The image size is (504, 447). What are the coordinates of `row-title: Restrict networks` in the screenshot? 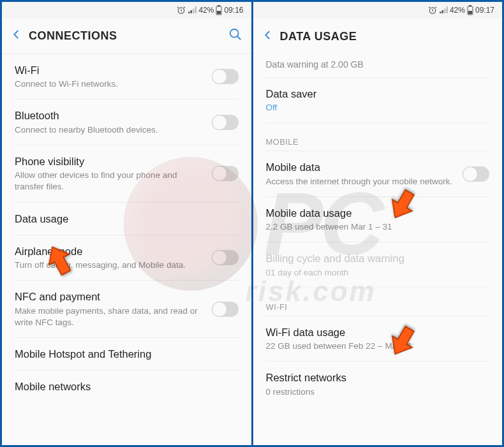 It's located at (378, 377).